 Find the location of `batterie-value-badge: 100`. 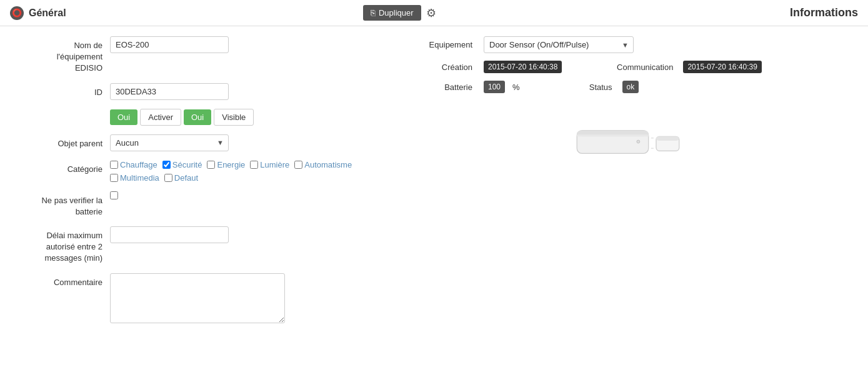

batterie-value-badge: 100 is located at coordinates (494, 87).